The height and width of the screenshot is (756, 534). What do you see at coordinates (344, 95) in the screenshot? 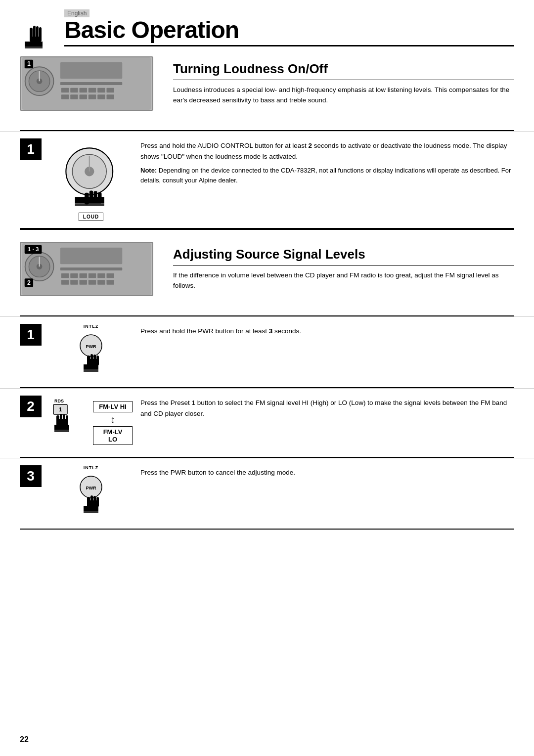
I see `loudness-description: Loudness introduces a special low- and h…` at bounding box center [344, 95].